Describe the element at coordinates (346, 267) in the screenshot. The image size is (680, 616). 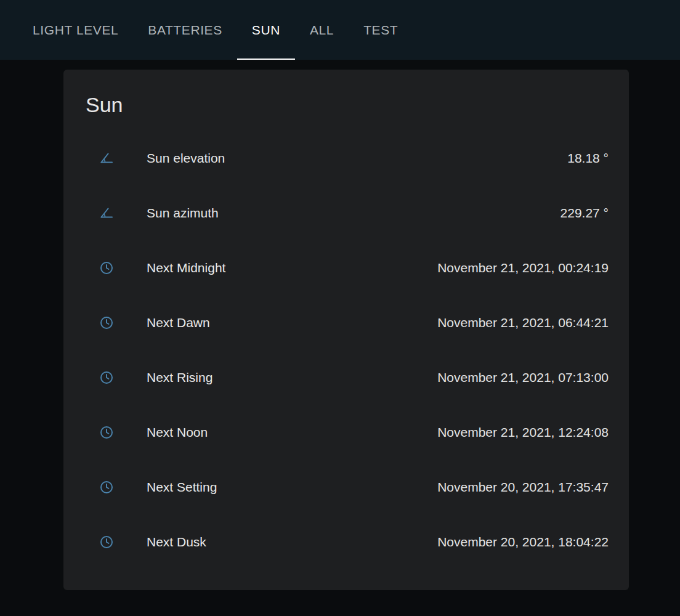
I see `entity-row-next-midnight: Next Midnight November 21, 2021, 00:24:1…` at that location.